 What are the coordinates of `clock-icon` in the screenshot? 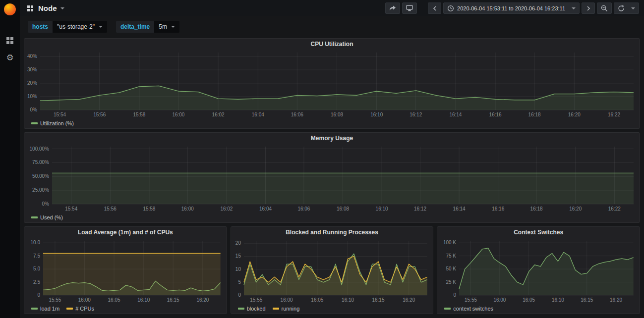 It's located at (451, 8).